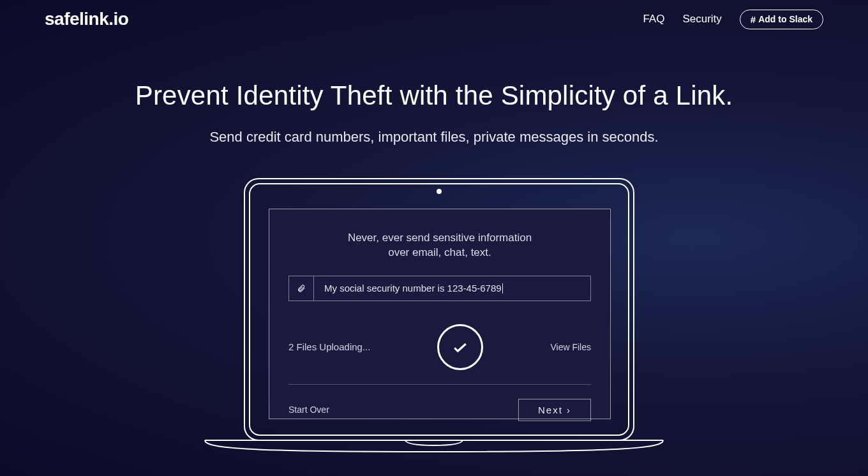 The image size is (868, 476). I want to click on upload-check-circle, so click(460, 347).